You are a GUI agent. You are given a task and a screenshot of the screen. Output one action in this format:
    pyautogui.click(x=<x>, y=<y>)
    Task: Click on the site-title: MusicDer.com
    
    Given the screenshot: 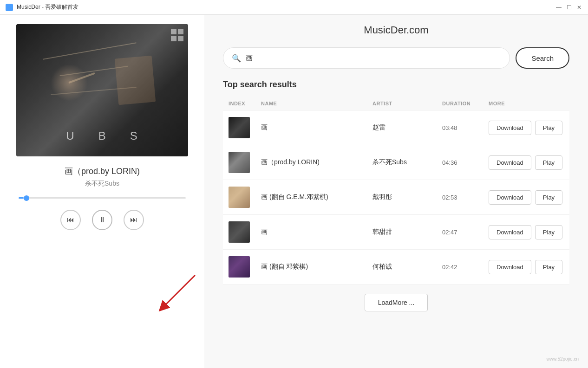 What is the action you would take?
    pyautogui.click(x=396, y=30)
    